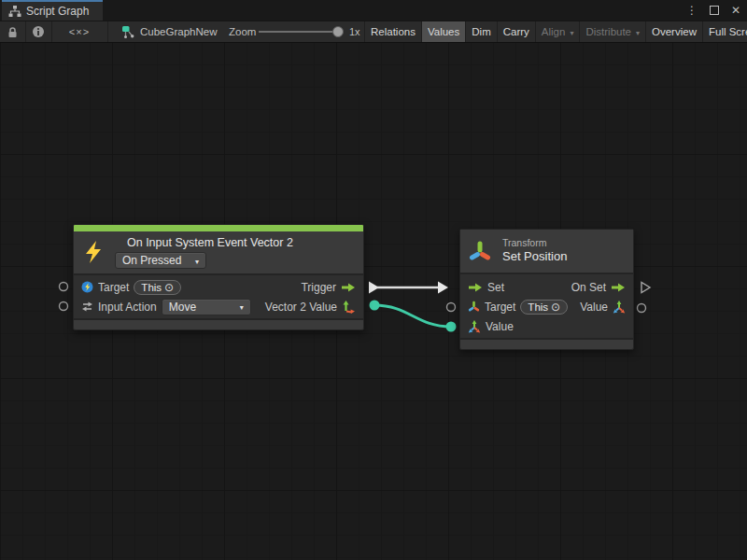 Image resolution: width=747 pixels, height=560 pixels. What do you see at coordinates (393, 32) in the screenshot?
I see `relations-label: Relations` at bounding box center [393, 32].